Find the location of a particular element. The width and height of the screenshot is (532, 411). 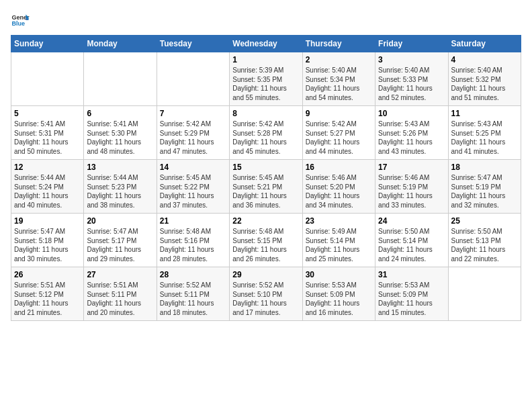

day-info: Sunrise: 5:46 AM Sunset: 5:19 PM Dayligh… is located at coordinates (411, 191).